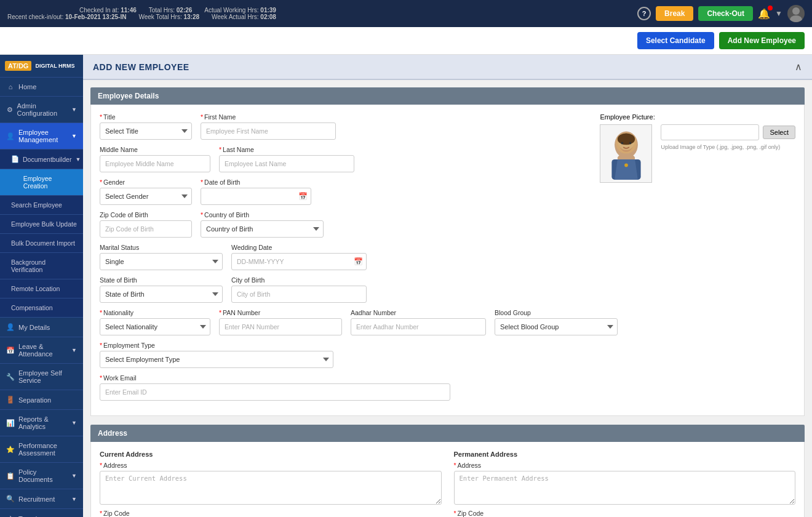  Describe the element at coordinates (42, 110) in the screenshot. I see `sidebar-item-admin: ⚙ Admin Configuration ▼` at that location.